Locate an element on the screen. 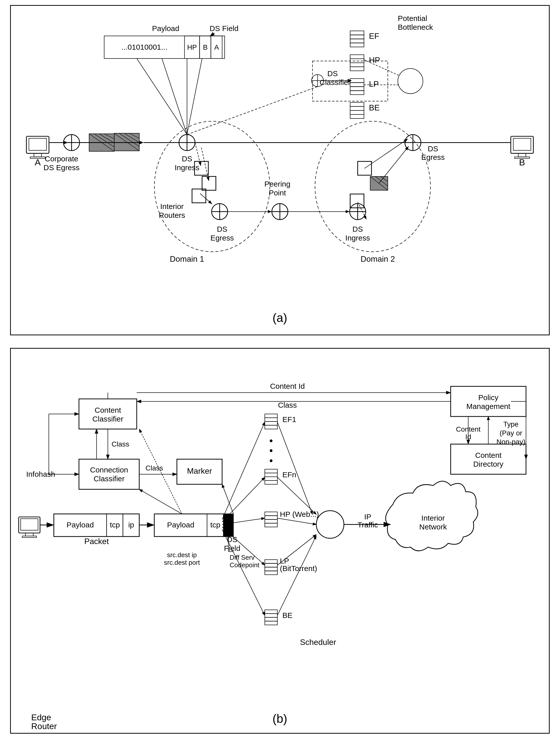  svg-text: EF is located at coordinates (374, 36).